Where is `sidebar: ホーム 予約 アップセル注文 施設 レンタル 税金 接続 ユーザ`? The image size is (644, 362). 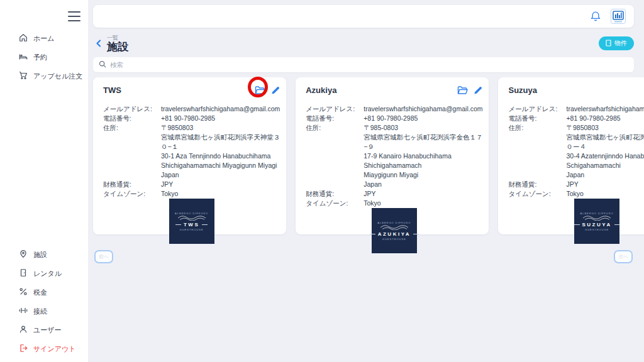
sidebar: ホーム 予約 アップセル注文 施設 レンタル 税金 接続 ユーザ is located at coordinates (44, 181).